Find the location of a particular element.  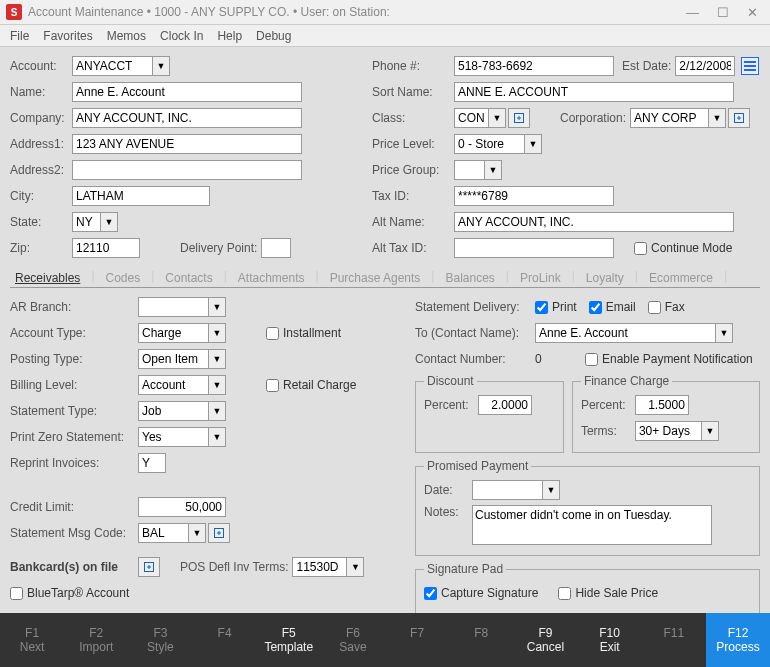

continuemode-checkbox is located at coordinates (640, 248).